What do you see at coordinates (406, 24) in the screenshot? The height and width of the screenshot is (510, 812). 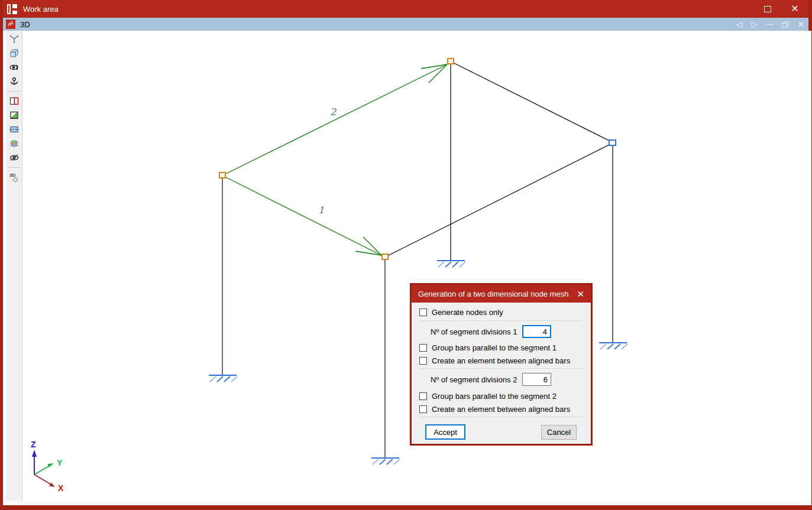 I see `subwindow-titlebar: 3D ◁ ▷ — ✕` at bounding box center [406, 24].